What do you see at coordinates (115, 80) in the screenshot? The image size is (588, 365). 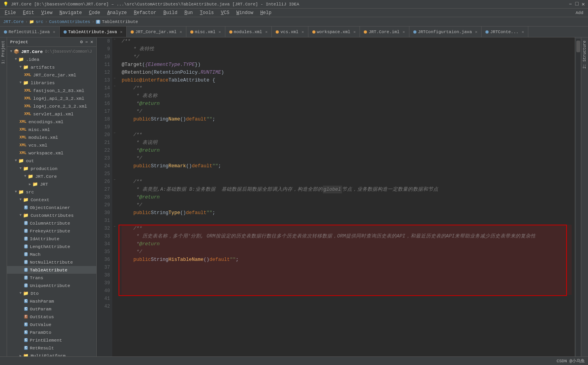 I see `fold-13: –` at bounding box center [115, 80].